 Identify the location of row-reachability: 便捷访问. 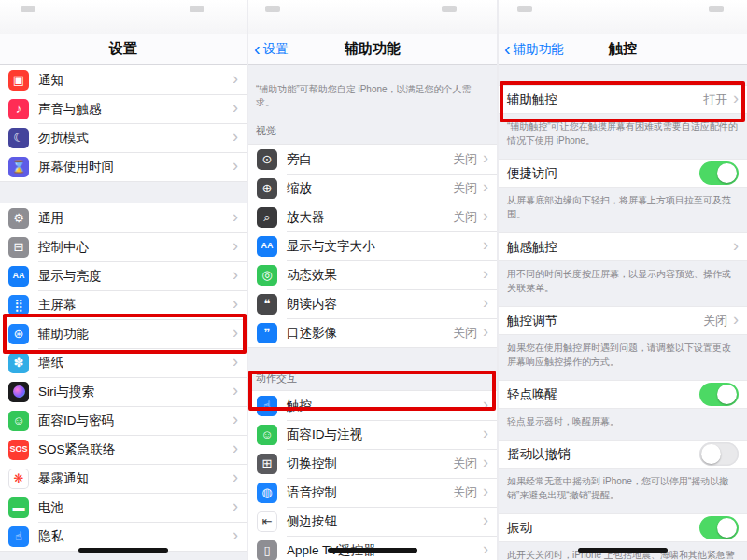
(623, 174).